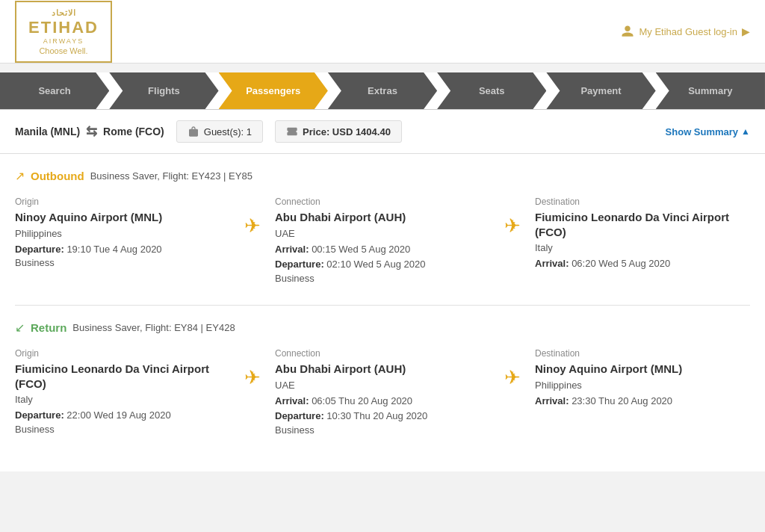 This screenshot has width=765, height=532. Describe the element at coordinates (119, 377) in the screenshot. I see `return-origin-name: Fiumicino Leonardo Da Vinci Airport (FCO…` at that location.